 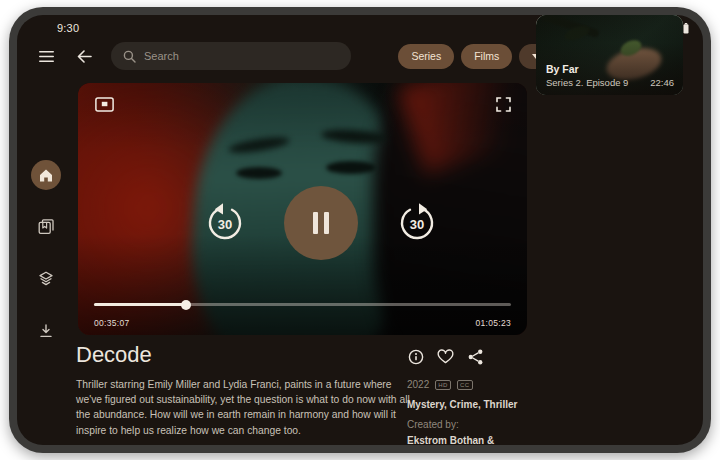 I want to click on filter-films-label: Films, so click(x=486, y=56).